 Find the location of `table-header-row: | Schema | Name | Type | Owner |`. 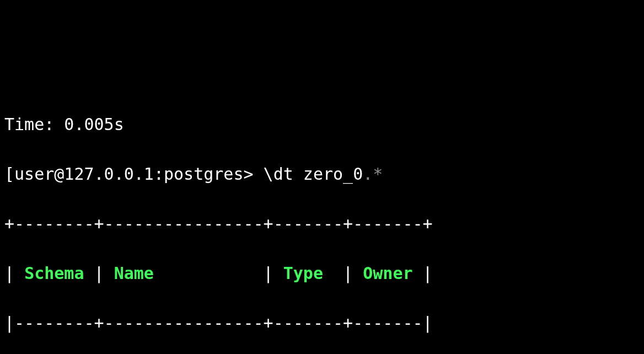

table-header-row: | Schema | Name | Type | Owner | is located at coordinates (322, 273).